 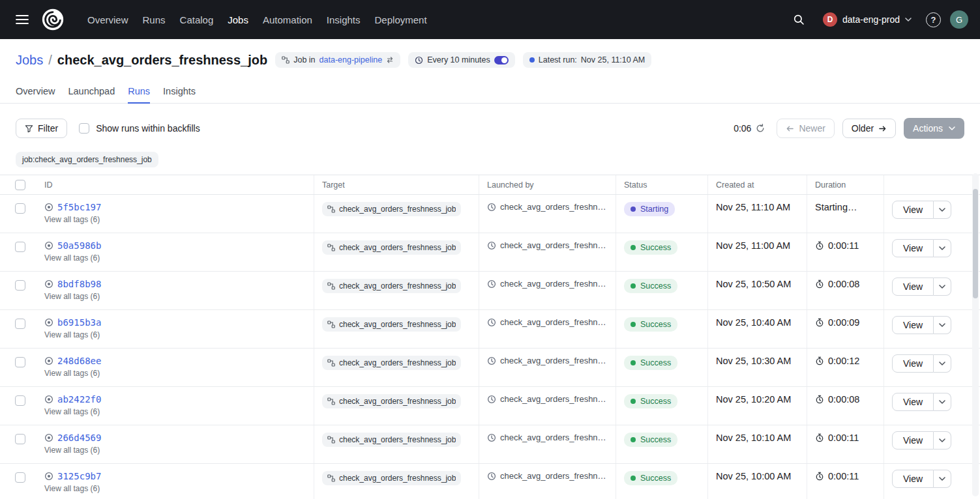 I want to click on org-switcher: D data-eng-prod, so click(x=867, y=20).